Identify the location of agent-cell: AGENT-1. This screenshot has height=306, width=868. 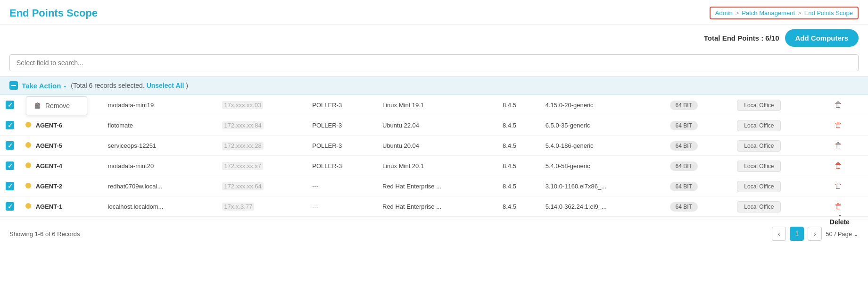
(61, 207).